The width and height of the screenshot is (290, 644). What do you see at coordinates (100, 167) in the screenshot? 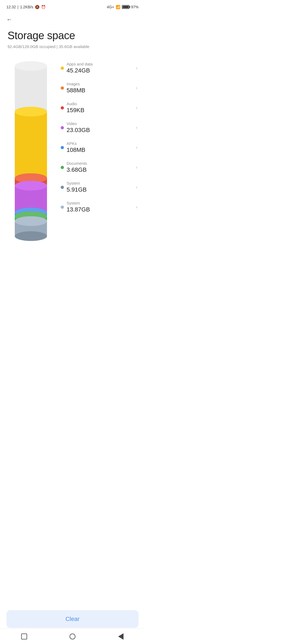
I see `storage-item-documents: Documents 3.68GB ›` at bounding box center [100, 167].